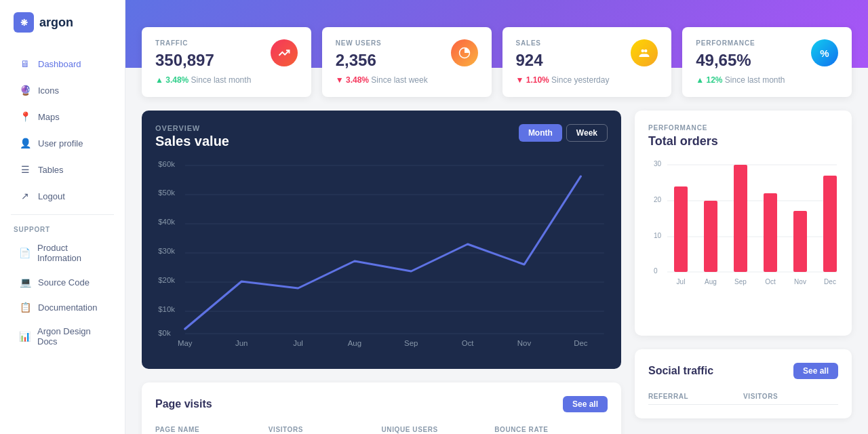  What do you see at coordinates (353, 80) in the screenshot?
I see `stat-change-newusers: ▼ 3.48%` at bounding box center [353, 80].